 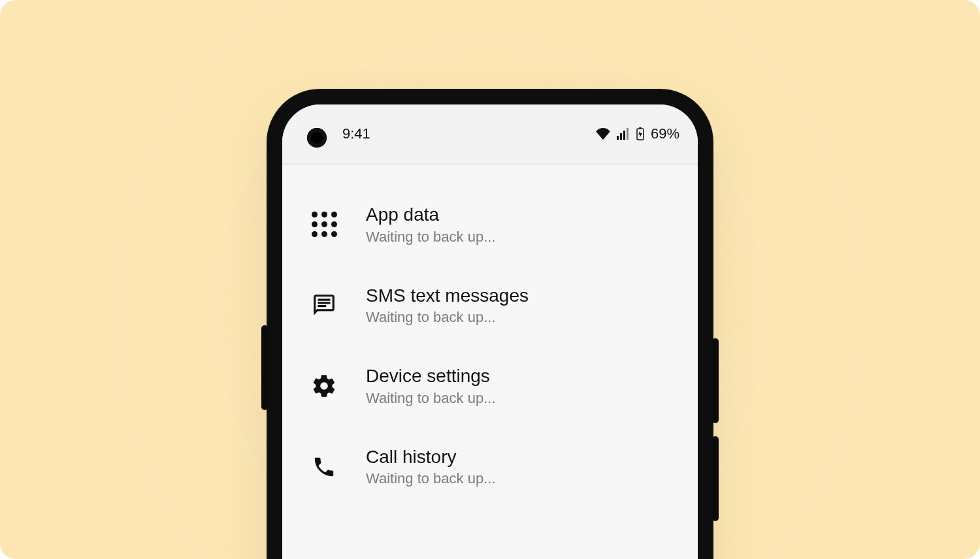 What do you see at coordinates (317, 138) in the screenshot?
I see `phone-camera-hole` at bounding box center [317, 138].